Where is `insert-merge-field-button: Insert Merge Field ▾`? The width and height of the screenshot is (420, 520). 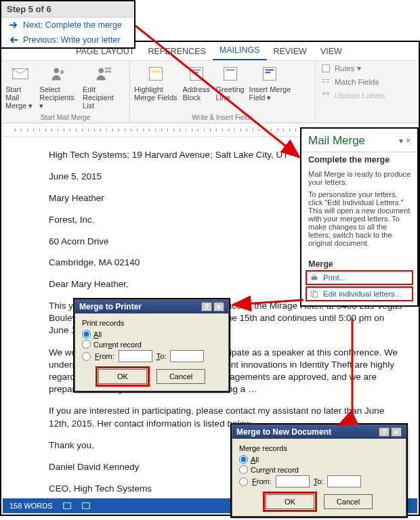 insert-merge-field-button: Insert Merge Field ▾ is located at coordinates (270, 83).